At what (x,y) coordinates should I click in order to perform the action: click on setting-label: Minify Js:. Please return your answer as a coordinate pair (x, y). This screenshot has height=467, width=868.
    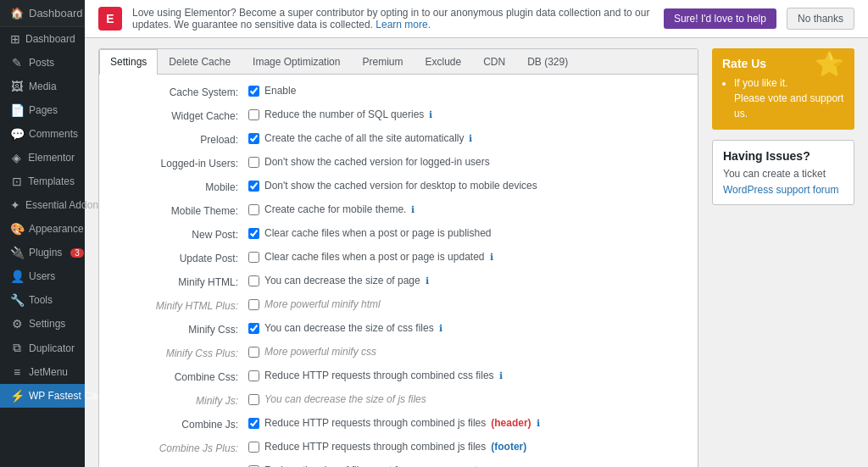
    Looking at the image, I should click on (181, 400).